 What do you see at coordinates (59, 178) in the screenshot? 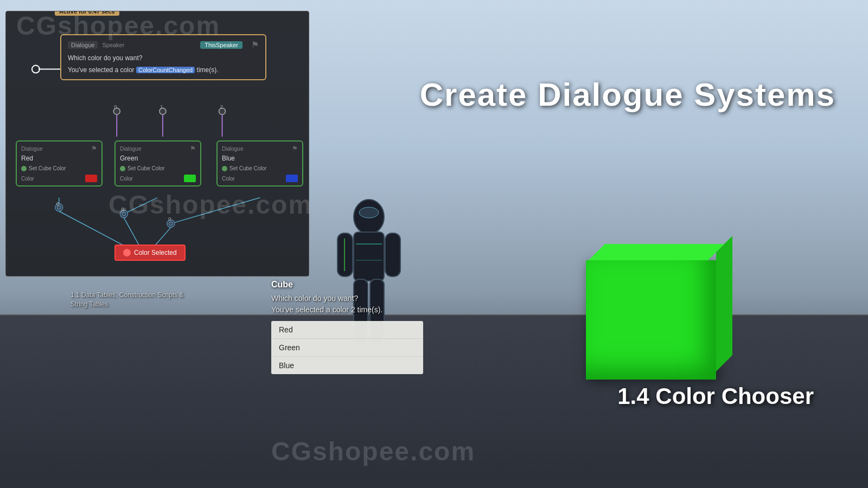
I see `cn-red-color-row: Color` at bounding box center [59, 178].